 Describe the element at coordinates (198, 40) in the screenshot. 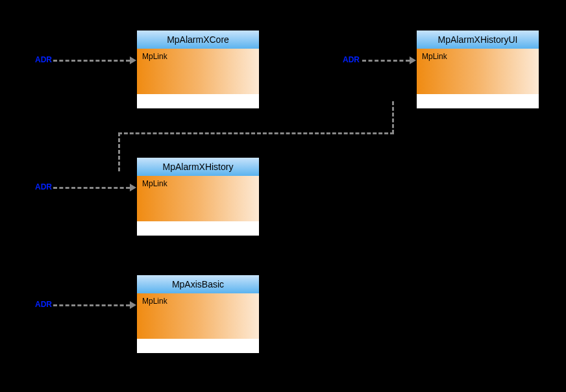

I see `block-title: MpAlarmXCore` at that location.